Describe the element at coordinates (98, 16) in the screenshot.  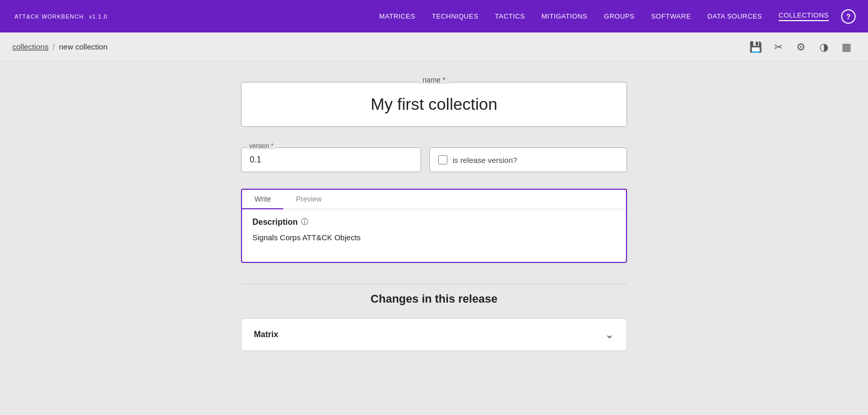
I see `version-text: v1.1.0` at that location.